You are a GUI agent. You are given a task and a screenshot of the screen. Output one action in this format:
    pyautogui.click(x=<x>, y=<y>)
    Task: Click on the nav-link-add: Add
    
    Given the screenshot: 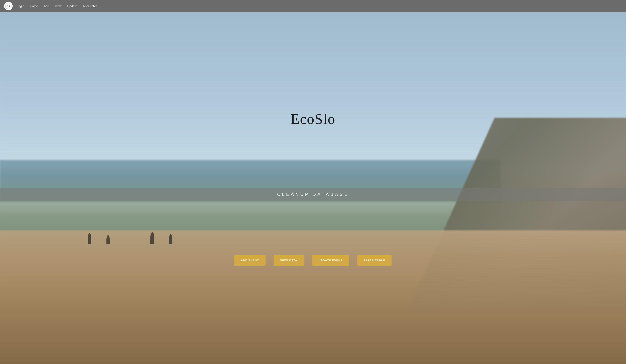 What is the action you would take?
    pyautogui.click(x=47, y=6)
    